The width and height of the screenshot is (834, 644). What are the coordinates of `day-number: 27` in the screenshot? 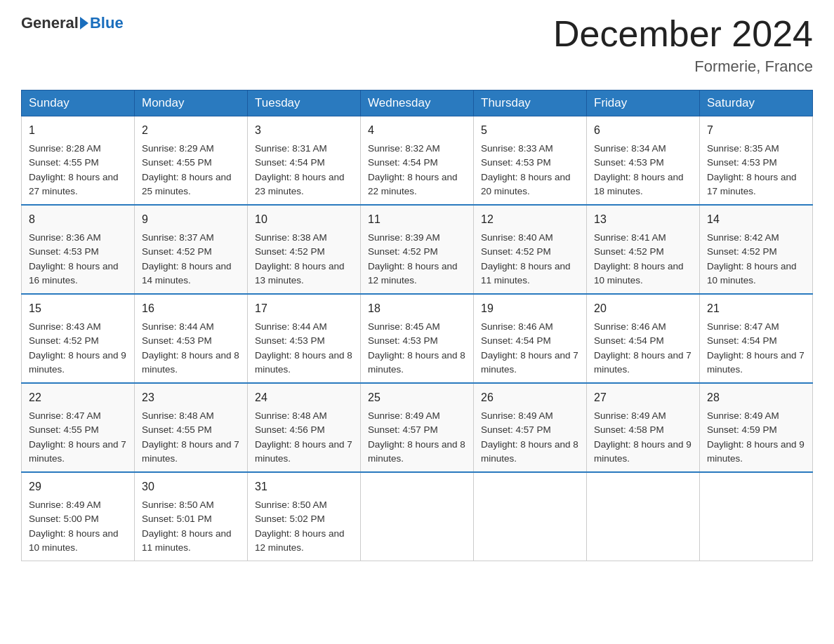 It's located at (643, 398).